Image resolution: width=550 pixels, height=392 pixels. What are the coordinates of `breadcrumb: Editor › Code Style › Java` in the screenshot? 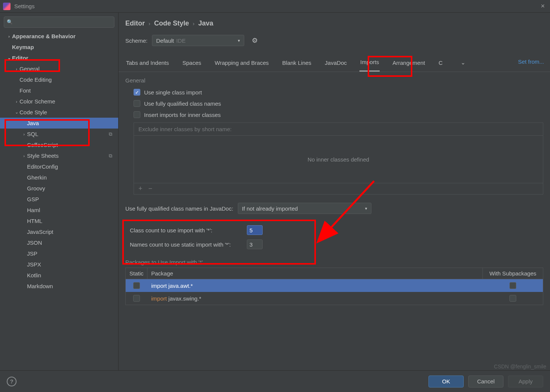 It's located at (334, 21).